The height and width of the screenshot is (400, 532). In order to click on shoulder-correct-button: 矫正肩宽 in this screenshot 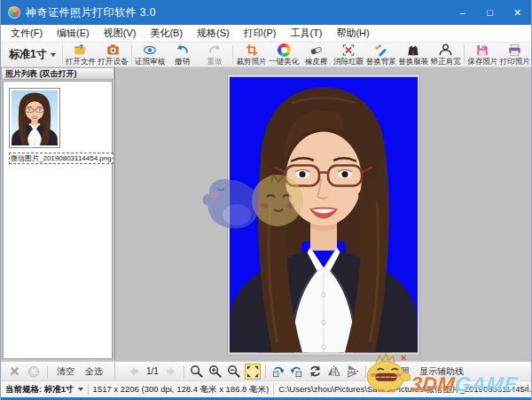, I will do `click(445, 55)`.